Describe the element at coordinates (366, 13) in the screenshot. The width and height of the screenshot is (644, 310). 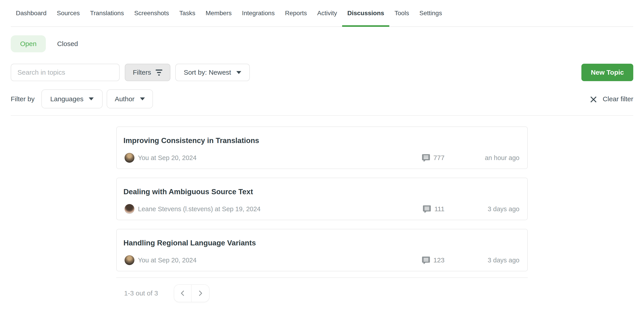
I see `nav-item-discussions: Discussions` at that location.